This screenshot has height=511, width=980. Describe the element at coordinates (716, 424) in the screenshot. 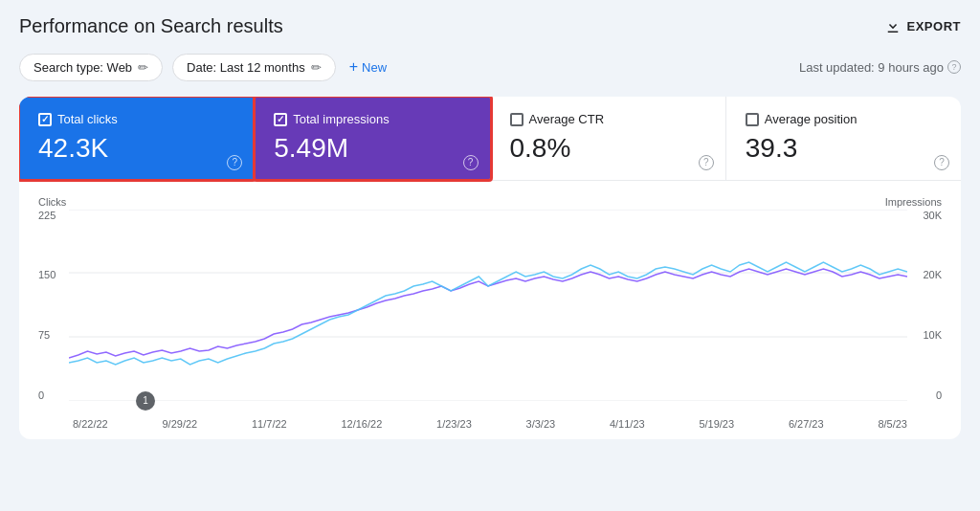

I see `x-label-7: 5/19/23` at that location.